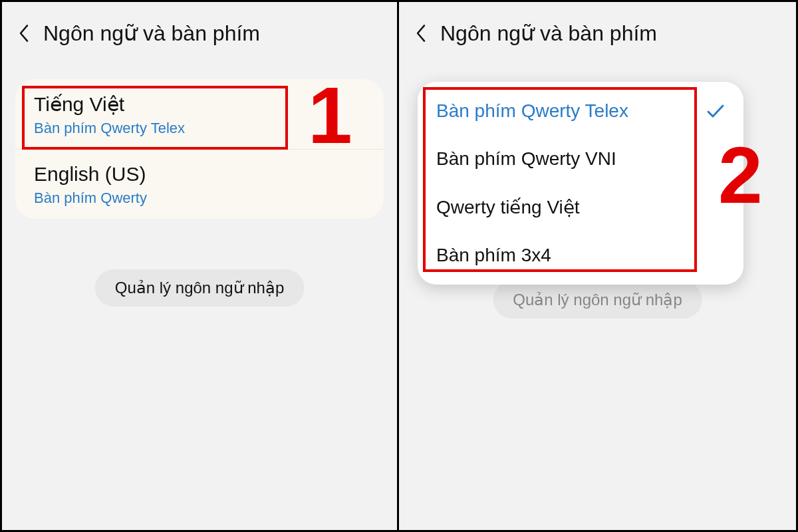 Image resolution: width=798 pixels, height=532 pixels. I want to click on checkmark-icon, so click(716, 111).